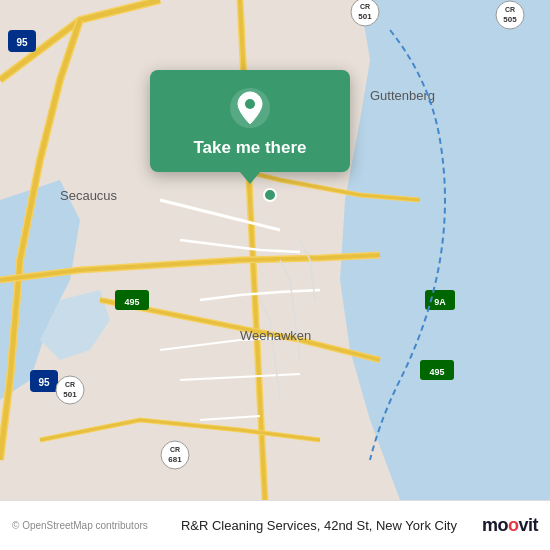 The image size is (550, 550). Describe the element at coordinates (276, 336) in the screenshot. I see `svg-text: Weehawken` at that location.